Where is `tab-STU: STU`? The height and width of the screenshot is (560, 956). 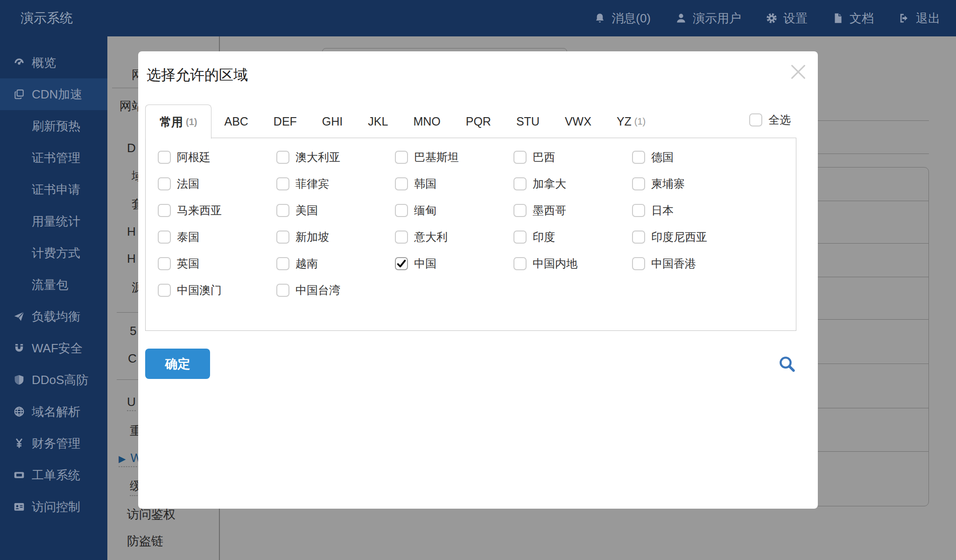
tab-STU: STU is located at coordinates (528, 121).